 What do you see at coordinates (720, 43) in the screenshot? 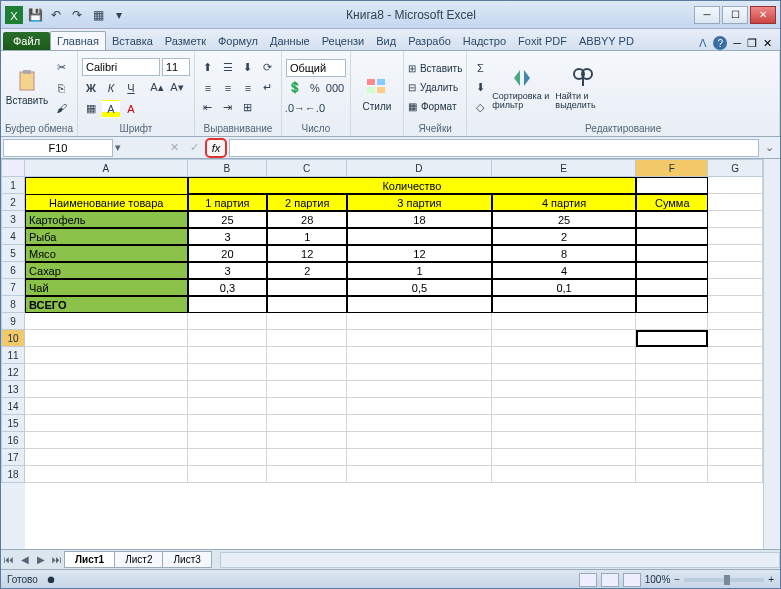
I see `help-icon: ?` at bounding box center [720, 43].